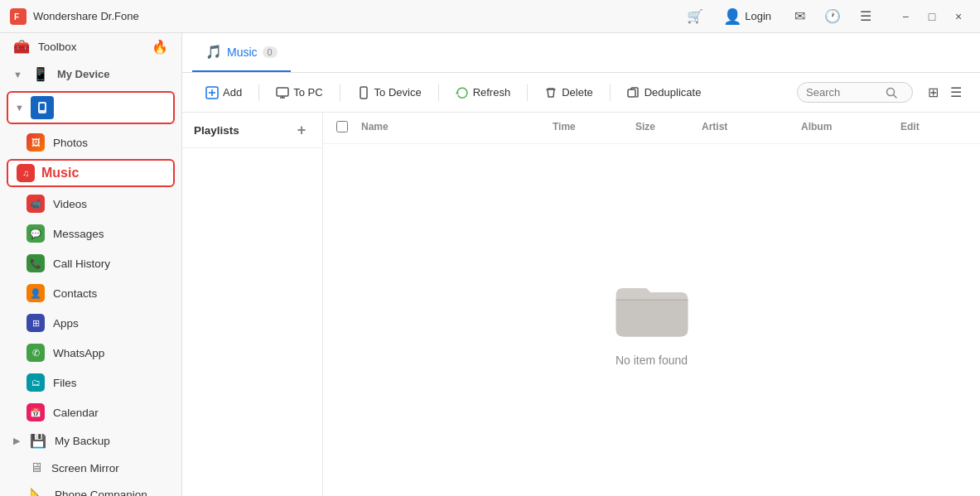  I want to click on calendar-icon: 📅, so click(36, 412).